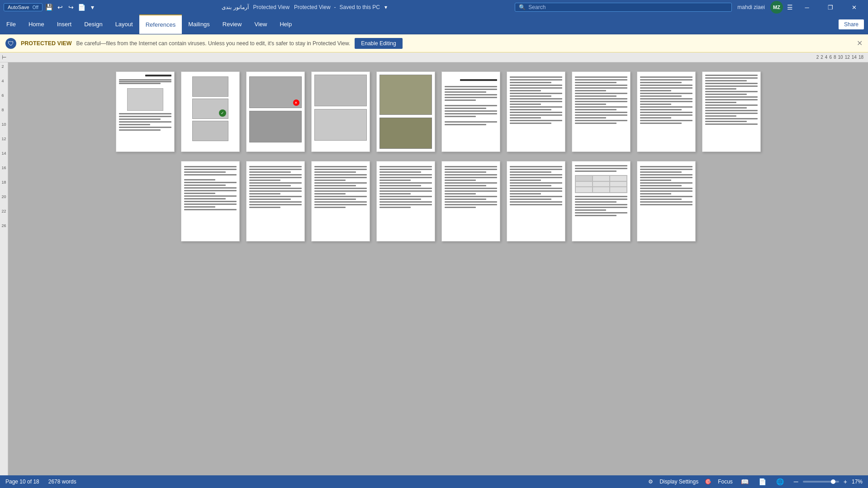 Image resolution: width=868 pixels, height=488 pixels. I want to click on protected-view-label: PROTECTED VIEW, so click(46, 43).